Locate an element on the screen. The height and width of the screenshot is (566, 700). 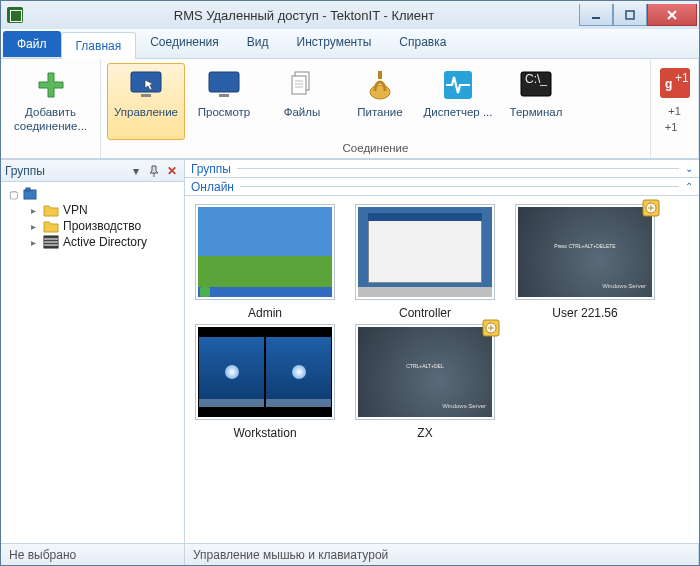
pulse-icon is located at coordinates (458, 85).